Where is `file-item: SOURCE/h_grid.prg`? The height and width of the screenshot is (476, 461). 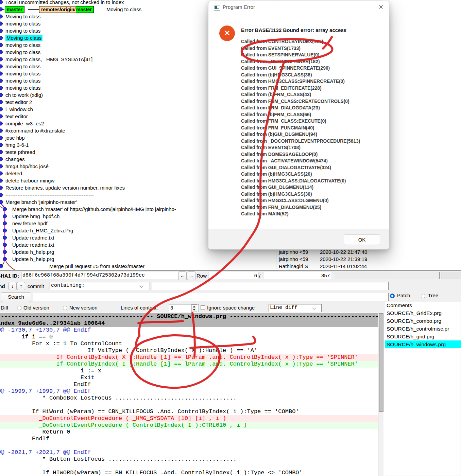 file-item: SOURCE/h_grid.prg is located at coordinates (423, 336).